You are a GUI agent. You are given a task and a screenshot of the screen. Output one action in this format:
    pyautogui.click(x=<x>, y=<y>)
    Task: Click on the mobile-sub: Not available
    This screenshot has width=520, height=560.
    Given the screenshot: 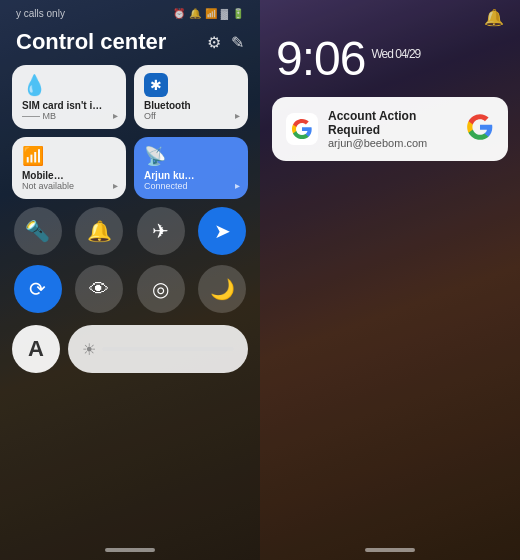 What is the action you would take?
    pyautogui.click(x=69, y=186)
    